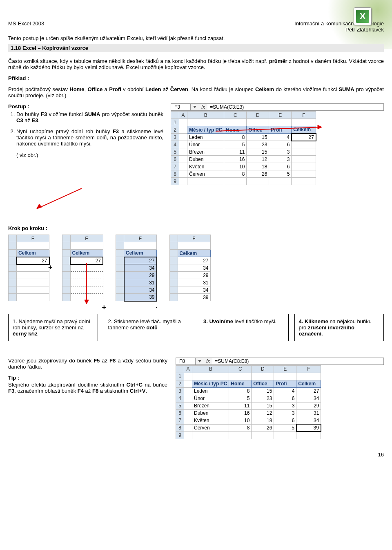  What do you see at coordinates (87, 239) in the screenshot?
I see `m2-col: F` at bounding box center [87, 239].